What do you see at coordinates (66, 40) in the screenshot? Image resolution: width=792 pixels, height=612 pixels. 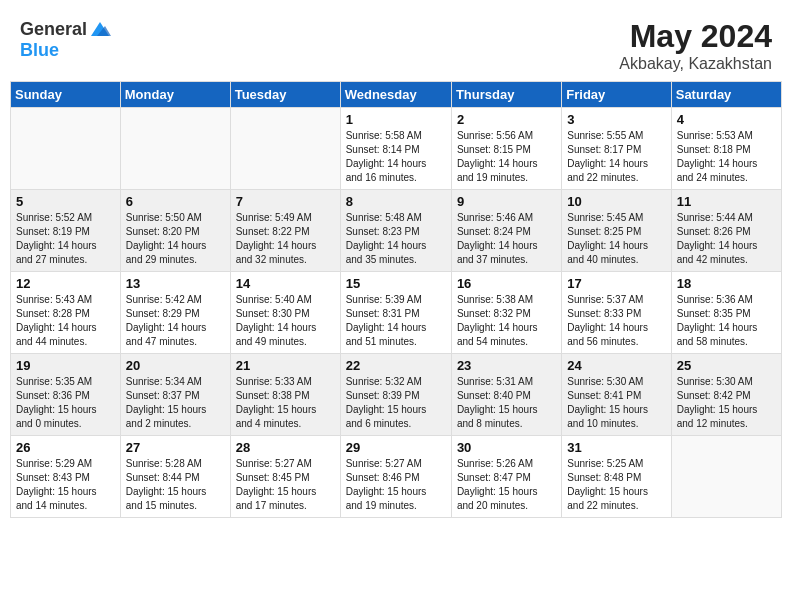 I see `logo-text: General Blue` at bounding box center [66, 40].